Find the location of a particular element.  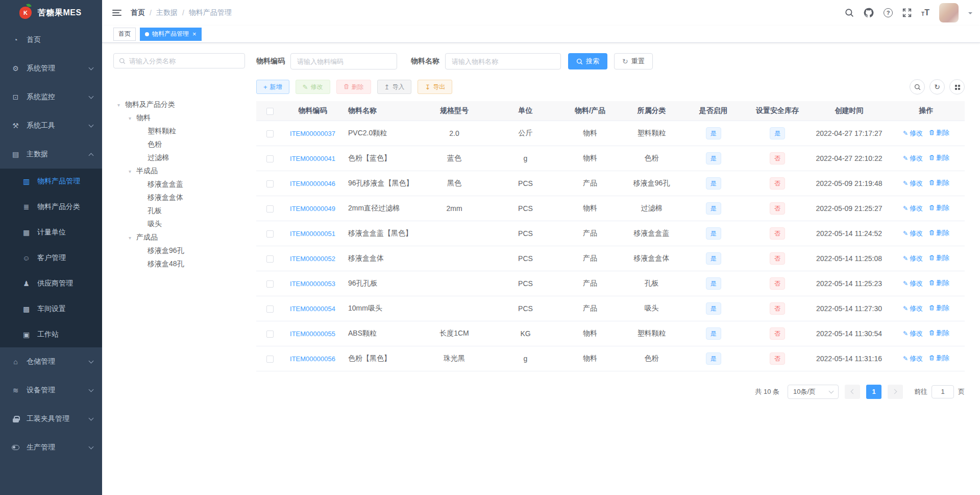

material-code-link: ITEM00000053 is located at coordinates (312, 284).